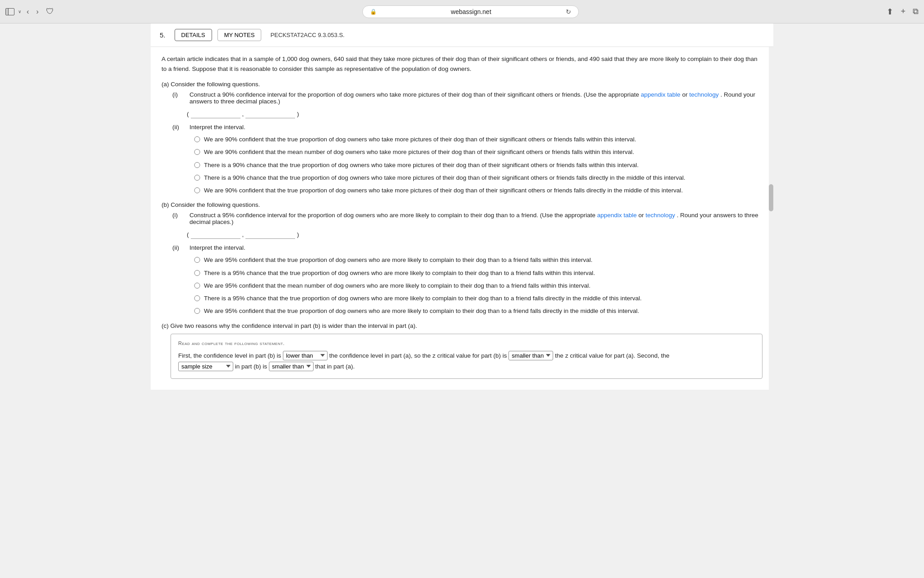 The height and width of the screenshot is (578, 924). I want to click on radio-b-ii-4-text: There is a 95% chance that the true prop…, so click(423, 298).